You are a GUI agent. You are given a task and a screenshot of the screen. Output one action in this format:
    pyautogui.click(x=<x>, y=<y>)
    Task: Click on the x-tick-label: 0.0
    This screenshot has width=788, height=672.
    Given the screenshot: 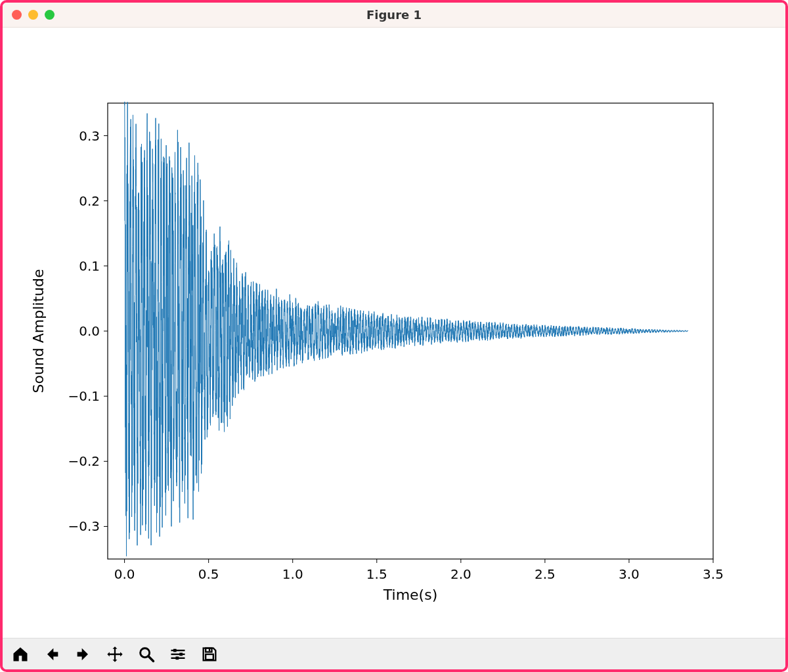 What is the action you would take?
    pyautogui.click(x=125, y=574)
    